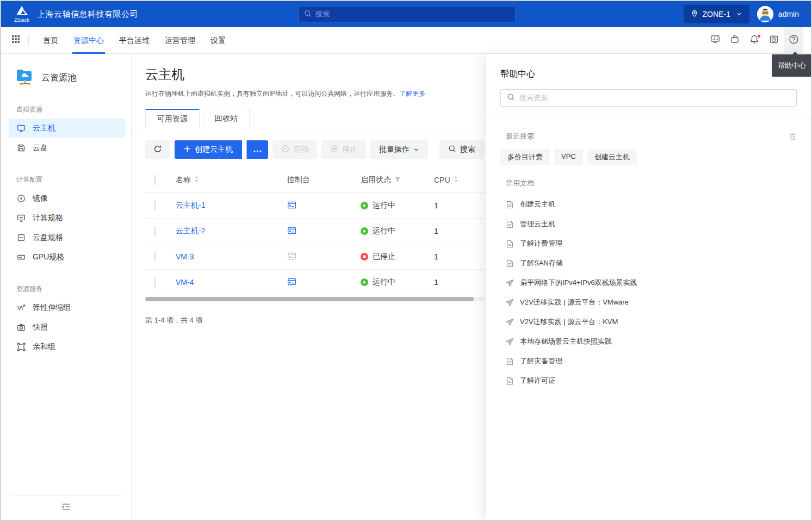 Image resolution: width=812 pixels, height=521 pixels. Describe the element at coordinates (735, 40) in the screenshot. I see `resource-package-button` at that location.